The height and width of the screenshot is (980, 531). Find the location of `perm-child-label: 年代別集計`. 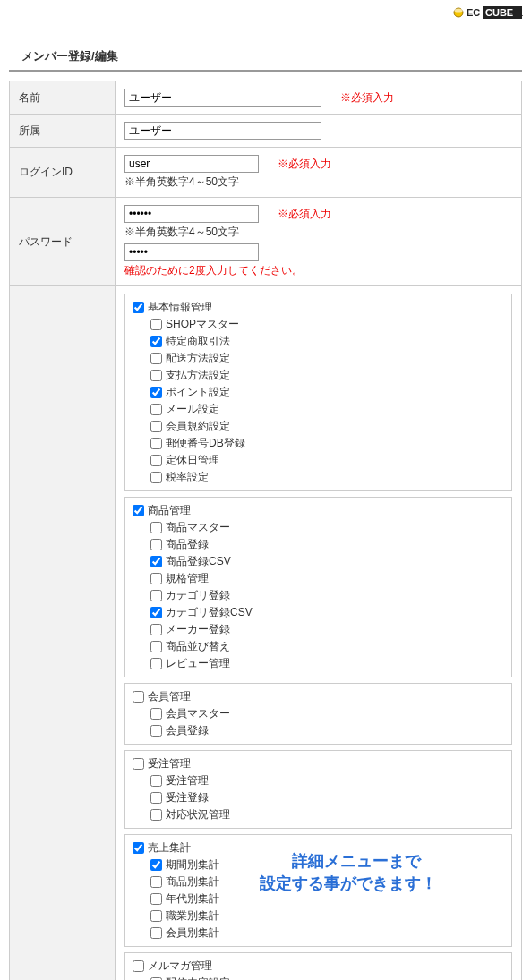

perm-child-label: 年代別集計 is located at coordinates (193, 899).